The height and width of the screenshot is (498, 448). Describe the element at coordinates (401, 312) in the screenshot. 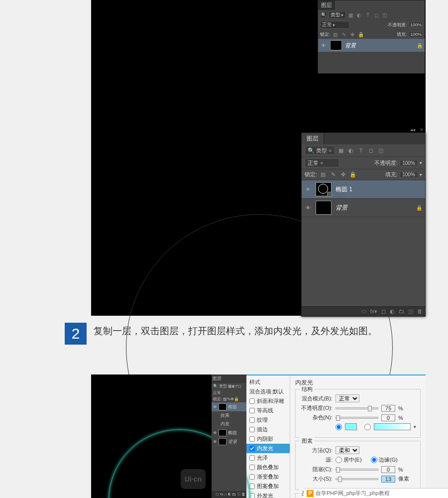

I see `folder-icon: 🗀` at that location.